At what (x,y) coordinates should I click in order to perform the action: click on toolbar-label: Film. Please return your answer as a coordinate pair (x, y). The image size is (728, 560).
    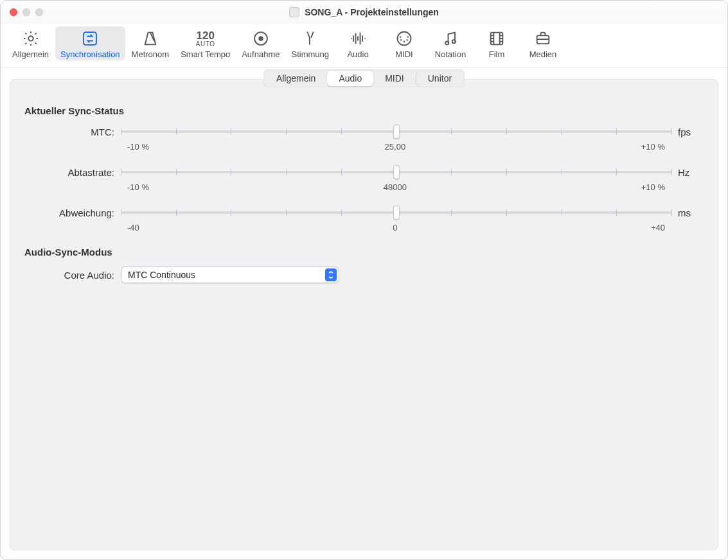
    Looking at the image, I should click on (497, 54).